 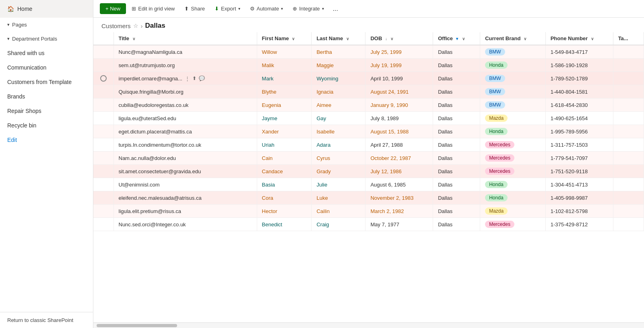 What do you see at coordinates (266, 9) in the screenshot?
I see `automate-button: ⚙ Automate ▾` at bounding box center [266, 9].